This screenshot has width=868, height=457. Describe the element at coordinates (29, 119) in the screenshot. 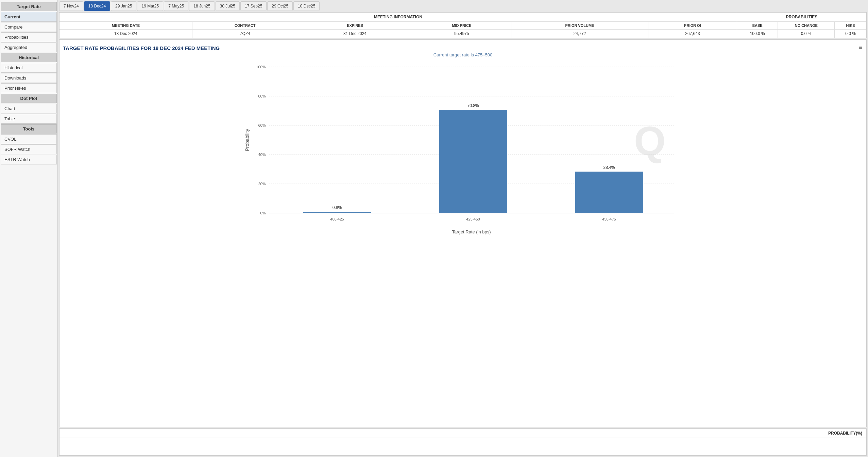

I see `sidebar-item-table: Table` at that location.